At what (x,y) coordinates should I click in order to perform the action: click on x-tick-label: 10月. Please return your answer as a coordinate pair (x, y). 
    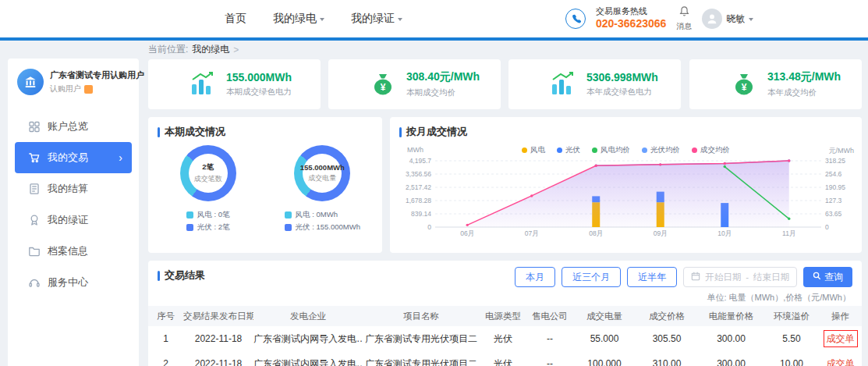
    Looking at the image, I should click on (725, 233).